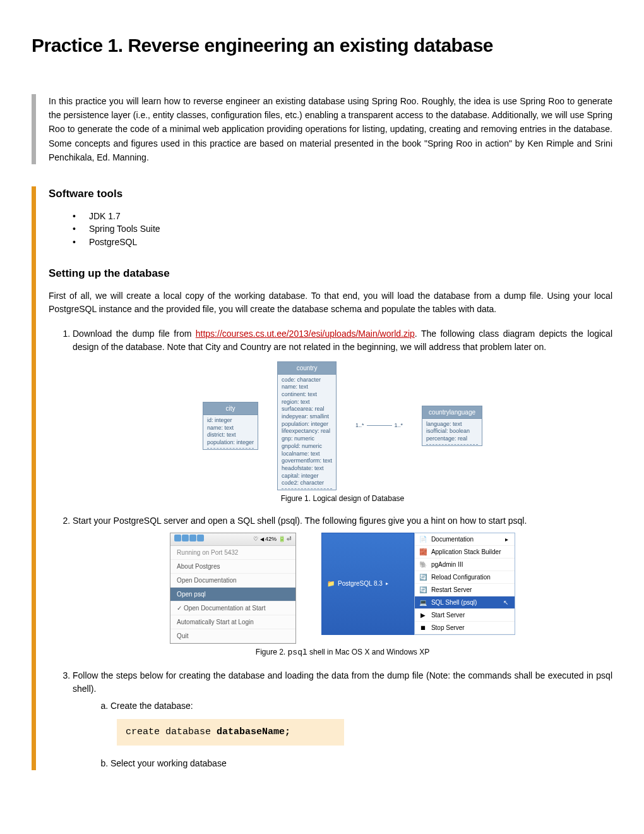 The height and width of the screenshot is (834, 644). I want to click on mac-quit-item: Quit, so click(233, 636).